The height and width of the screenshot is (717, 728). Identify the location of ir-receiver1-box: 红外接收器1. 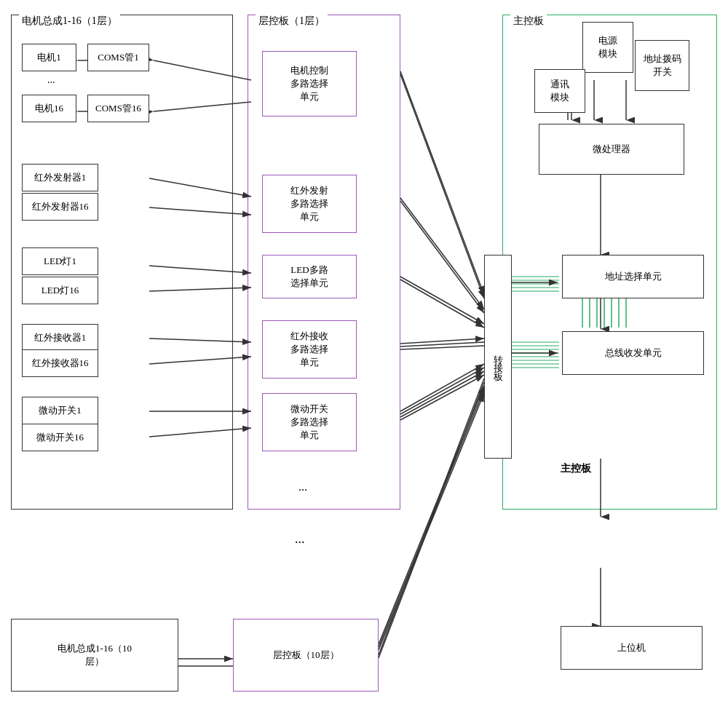
(60, 338).